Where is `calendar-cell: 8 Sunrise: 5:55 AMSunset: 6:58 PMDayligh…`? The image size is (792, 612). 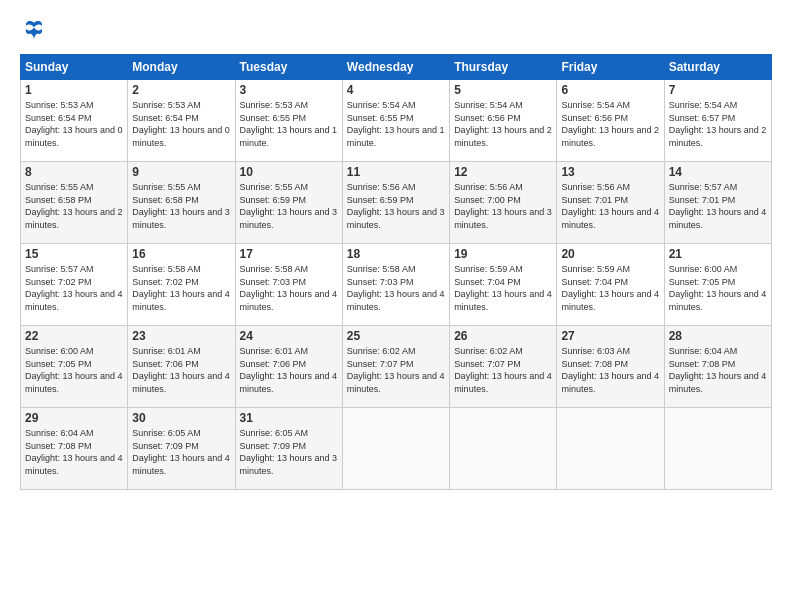 calendar-cell: 8 Sunrise: 5:55 AMSunset: 6:58 PMDayligh… is located at coordinates (74, 203).